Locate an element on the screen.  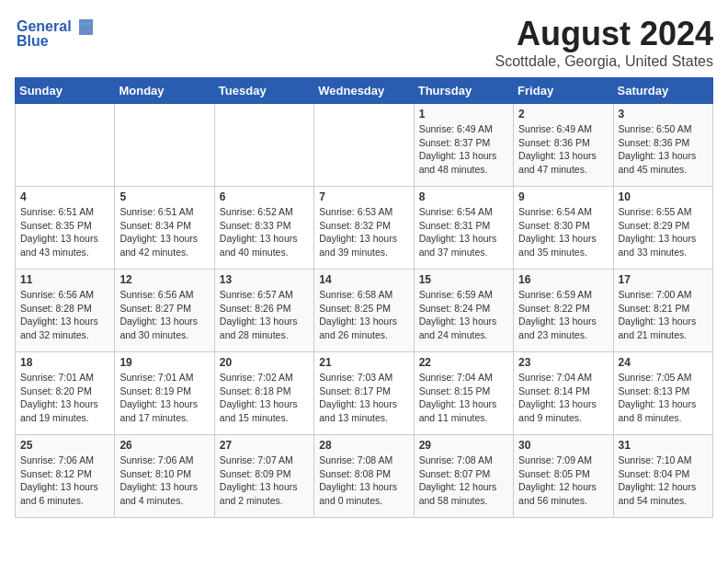
sunrise-text: Sunrise: 6:51 AM is located at coordinates (156, 212).